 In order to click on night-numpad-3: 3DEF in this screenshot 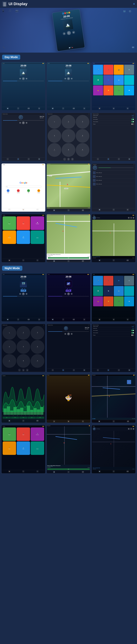, I will do `click(38, 333)`.